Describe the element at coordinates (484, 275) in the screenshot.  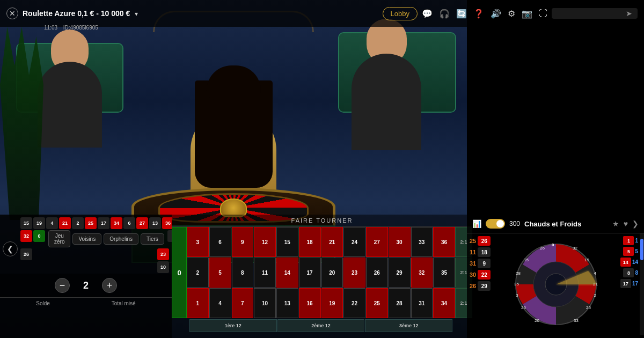
I see `hot-badge-22: 22` at that location.